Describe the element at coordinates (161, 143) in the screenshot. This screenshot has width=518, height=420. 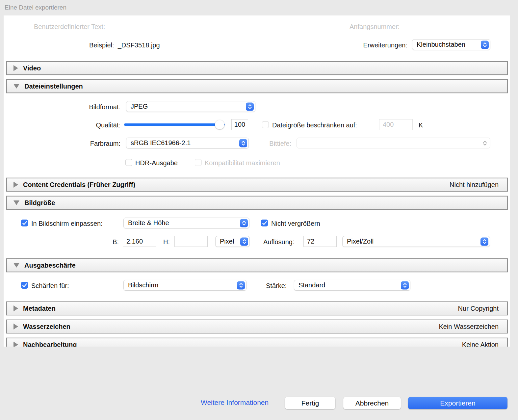
I see `color-space-select-value: sRGB IEC61966-2.1` at that location.